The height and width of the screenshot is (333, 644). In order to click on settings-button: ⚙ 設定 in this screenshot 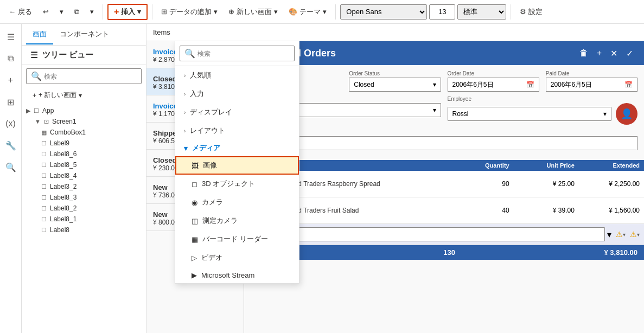, I will do `click(531, 12)`.